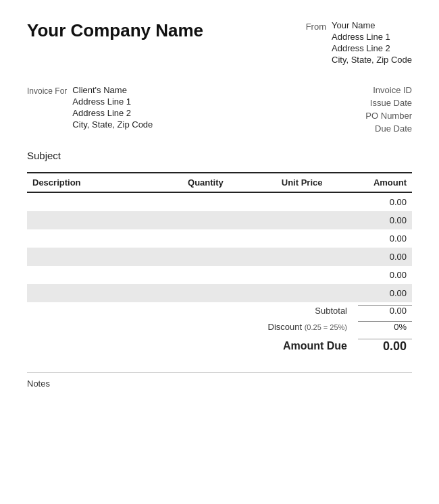  I want to click on discount-row: Discount (0.25 = 25%) 0%, so click(220, 327).